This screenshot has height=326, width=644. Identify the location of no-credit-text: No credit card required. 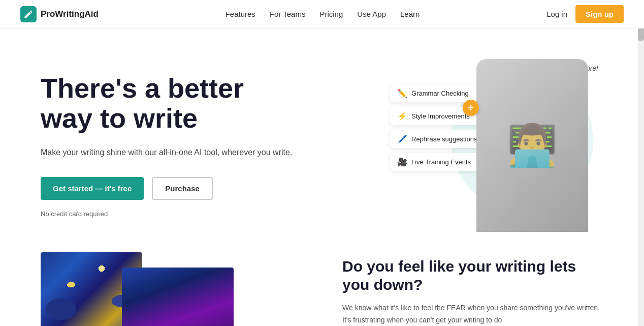
(167, 214).